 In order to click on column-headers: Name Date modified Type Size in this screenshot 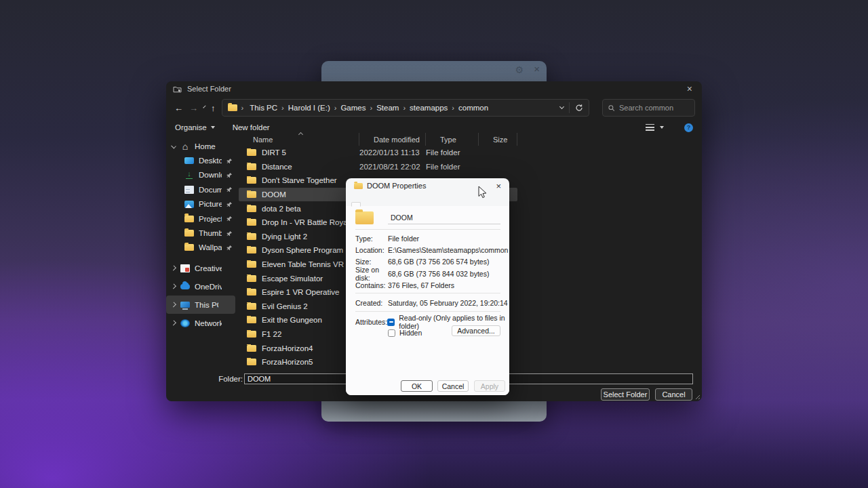, I will do `click(471, 140)`.